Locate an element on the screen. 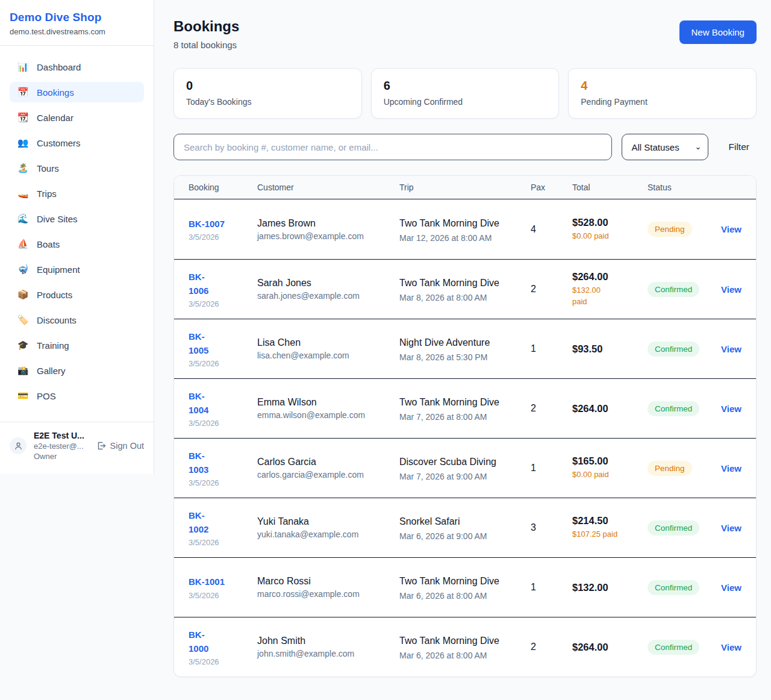 The height and width of the screenshot is (700, 771). status-badge: Confirmed is located at coordinates (673, 349).